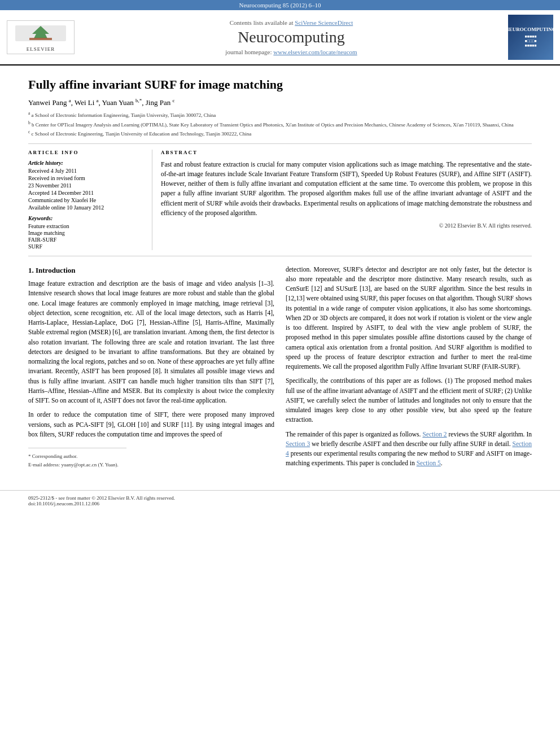  I want to click on footnote-corresponding: * Corresponding author., so click(151, 456).